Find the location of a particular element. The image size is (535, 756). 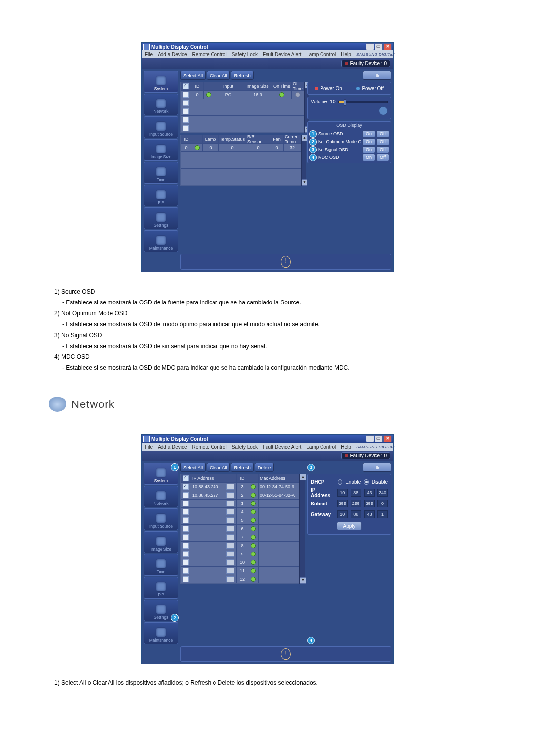

ip-octet: 88 is located at coordinates (356, 493).